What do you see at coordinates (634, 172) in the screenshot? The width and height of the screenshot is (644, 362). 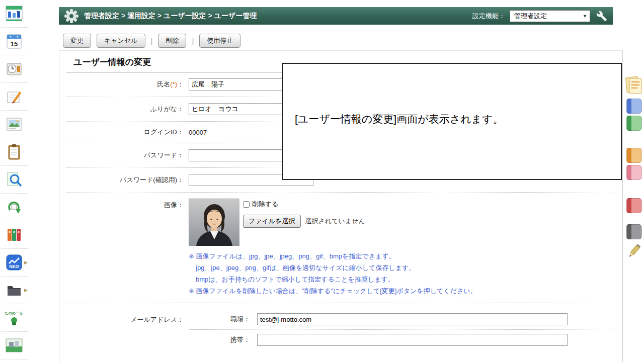 I see `quick-tile-pink-icon` at bounding box center [634, 172].